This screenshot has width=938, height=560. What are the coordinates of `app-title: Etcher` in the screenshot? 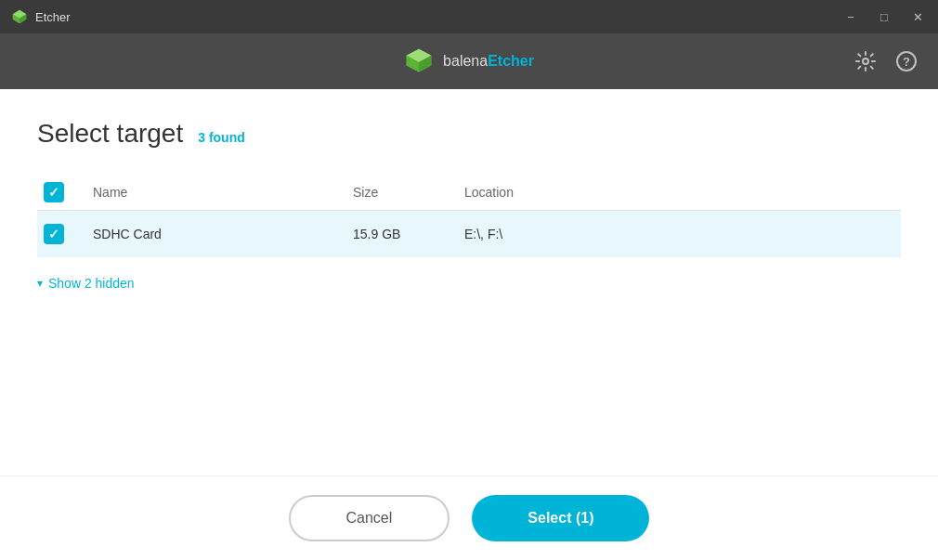 It's located at (438, 17).